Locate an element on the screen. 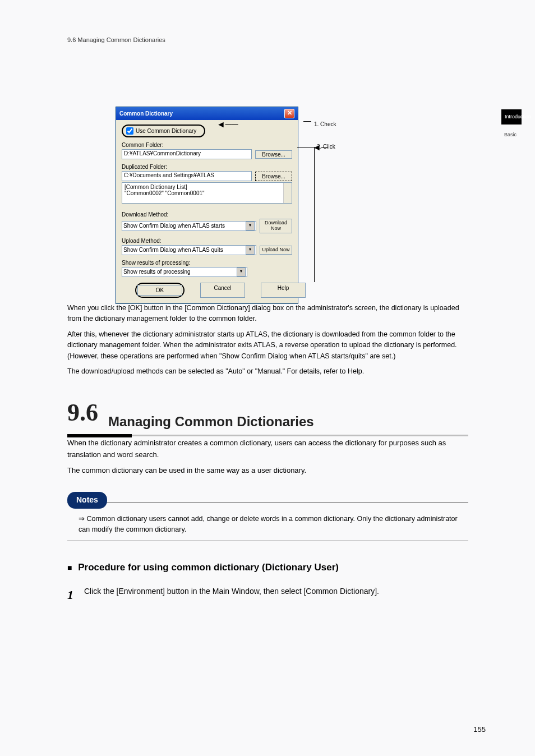  download-method-select: Show Confirm Dialog when ATLAS starts ▾ is located at coordinates (189, 226).